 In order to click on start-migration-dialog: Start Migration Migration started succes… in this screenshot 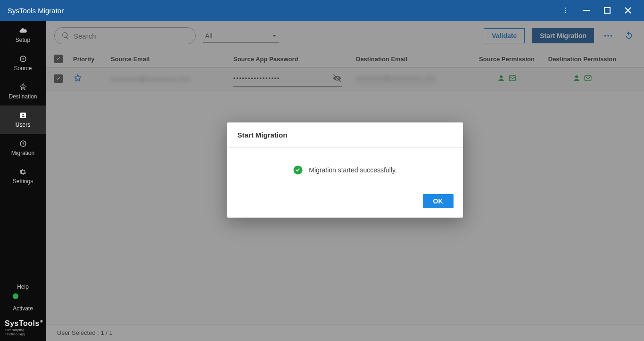, I will do `click(345, 170)`.